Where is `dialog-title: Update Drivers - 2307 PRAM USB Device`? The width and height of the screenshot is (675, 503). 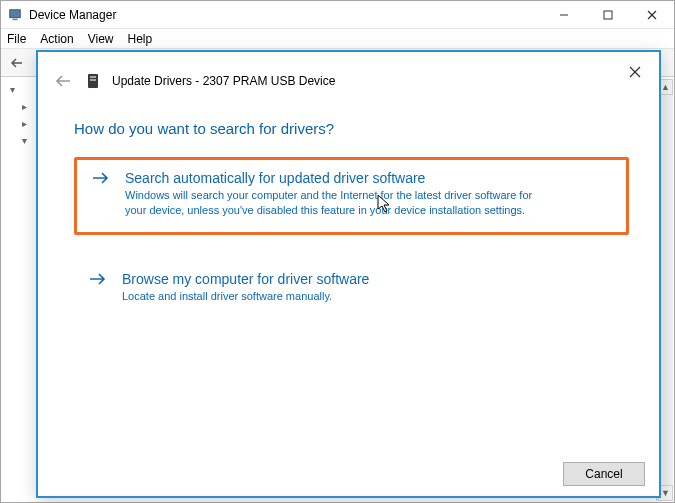
dialog-title: Update Drivers - 2307 PRAM USB Device is located at coordinates (224, 81).